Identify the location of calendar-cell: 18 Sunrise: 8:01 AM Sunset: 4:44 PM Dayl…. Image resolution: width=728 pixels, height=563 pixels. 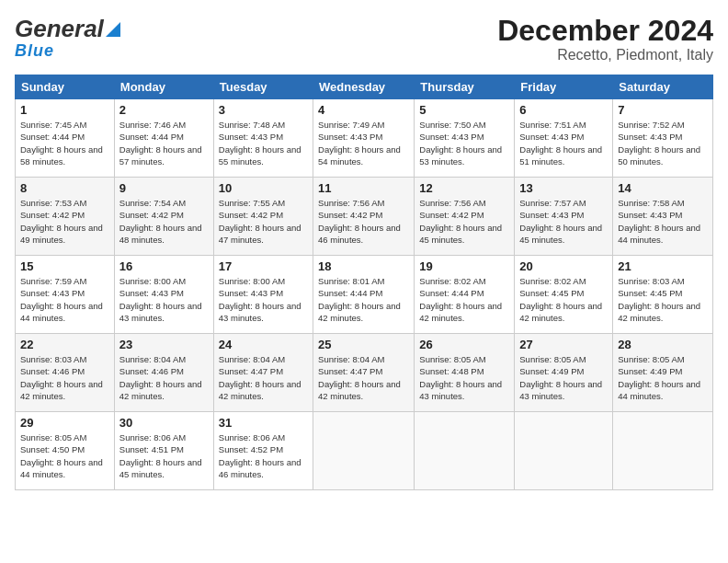
(364, 294).